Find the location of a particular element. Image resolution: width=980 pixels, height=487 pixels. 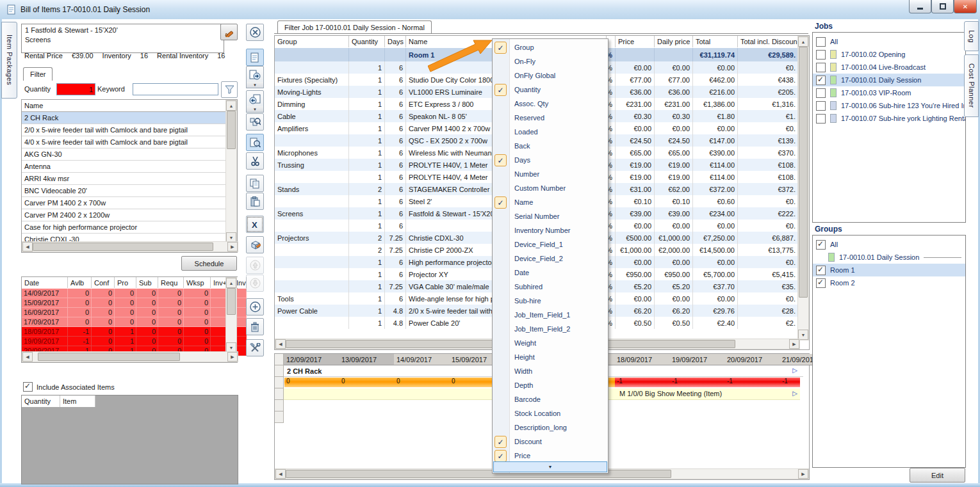

tab-item-packages: Item Packages is located at coordinates (9, 60).